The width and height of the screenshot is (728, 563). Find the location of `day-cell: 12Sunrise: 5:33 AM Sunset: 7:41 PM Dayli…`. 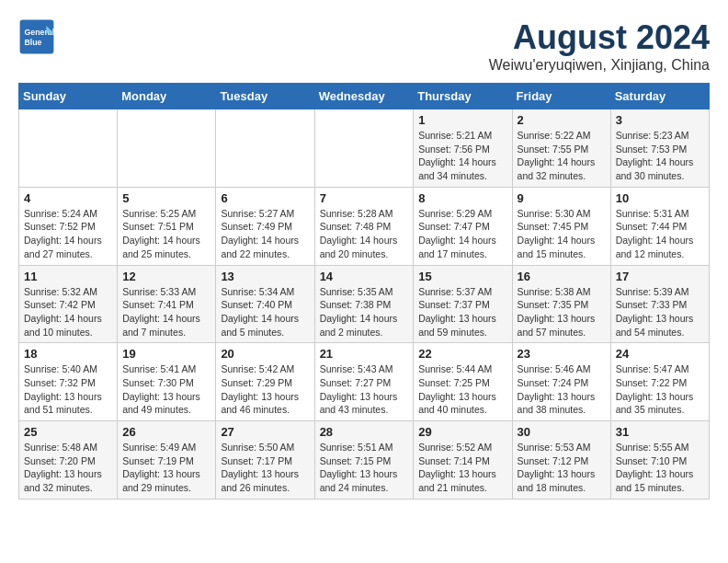

day-cell: 12Sunrise: 5:33 AM Sunset: 7:41 PM Dayli… is located at coordinates (167, 304).